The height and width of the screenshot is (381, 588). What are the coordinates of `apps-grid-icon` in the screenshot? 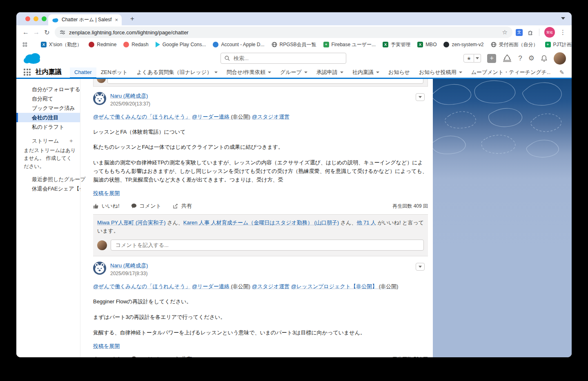 It's located at (25, 45).